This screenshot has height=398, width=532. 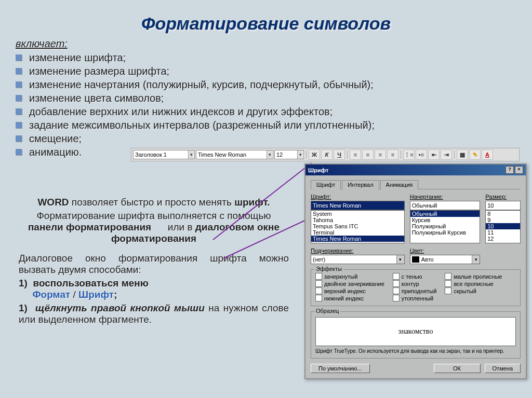 I want to click on italic-button: К, so click(x=327, y=155).